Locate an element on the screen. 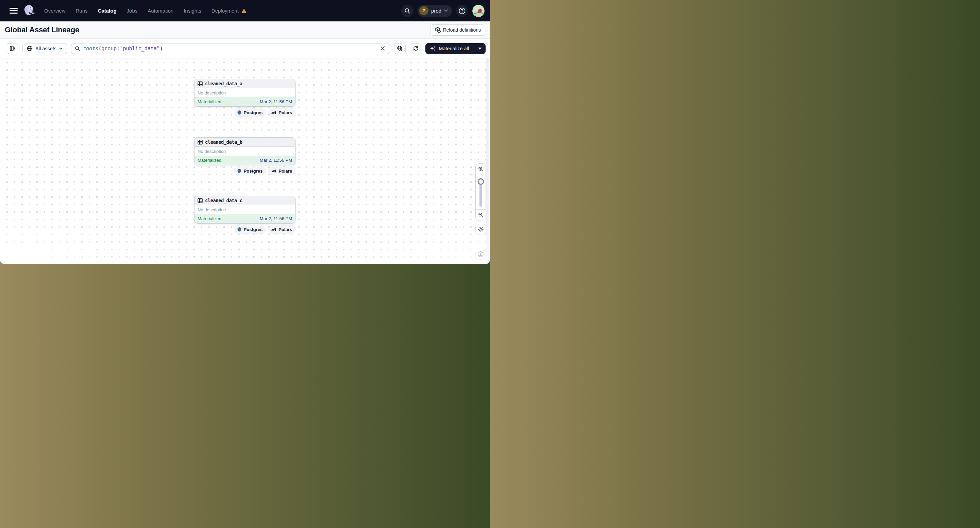 This screenshot has height=528, width=980. help-button is located at coordinates (462, 11).